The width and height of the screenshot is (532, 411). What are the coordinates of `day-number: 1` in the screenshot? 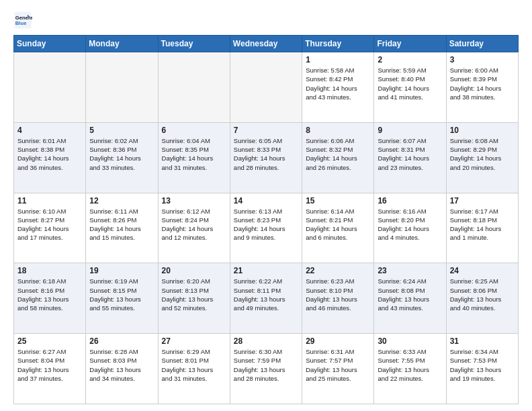 It's located at (338, 60).